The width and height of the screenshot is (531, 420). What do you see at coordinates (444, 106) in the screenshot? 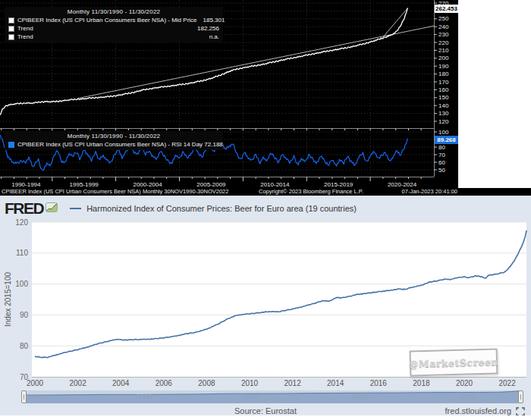
I see `svg-text: 140` at bounding box center [444, 106].